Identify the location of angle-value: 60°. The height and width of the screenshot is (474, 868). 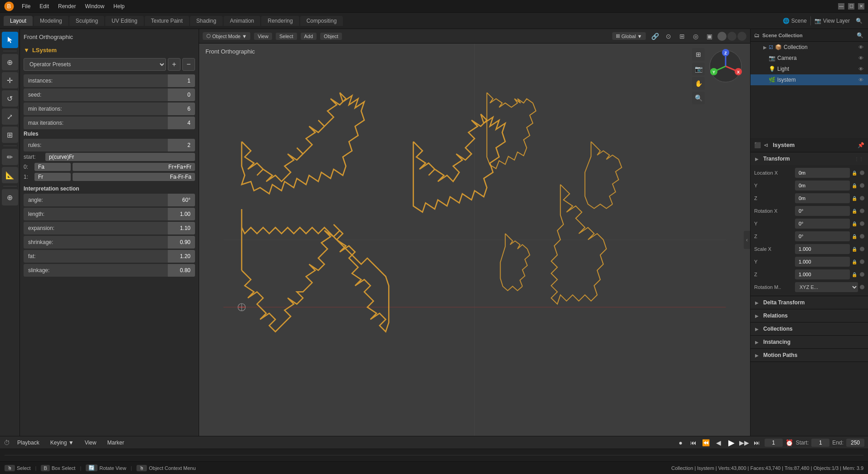
(181, 200).